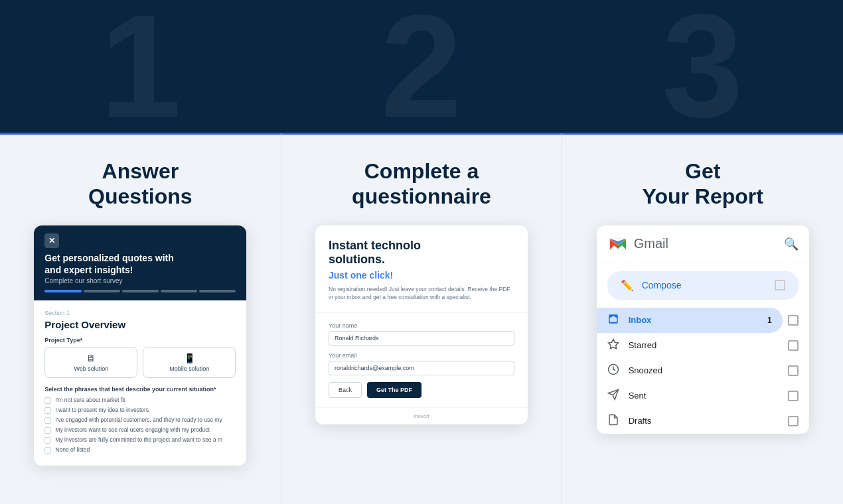 The width and height of the screenshot is (843, 504). Describe the element at coordinates (394, 390) in the screenshot. I see `get-pdf-button: Get The PDF` at that location.